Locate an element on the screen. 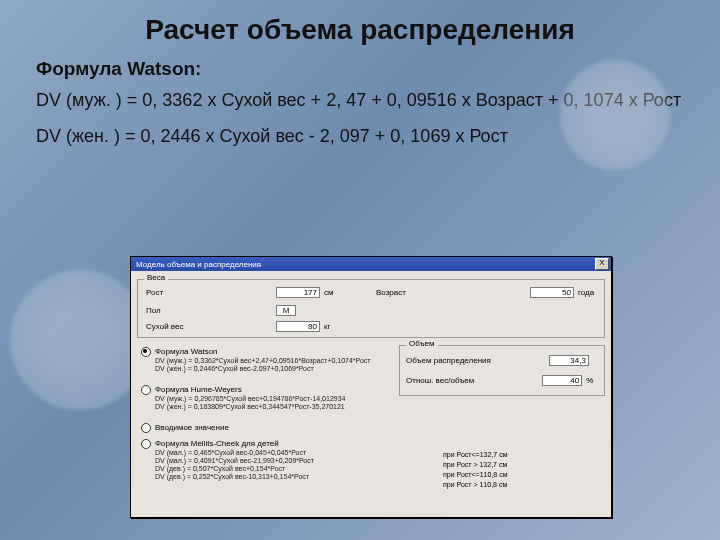 Image resolution: width=720 pixels, height=540 pixels. note-2: при Рост > 132,7 см is located at coordinates (475, 465).